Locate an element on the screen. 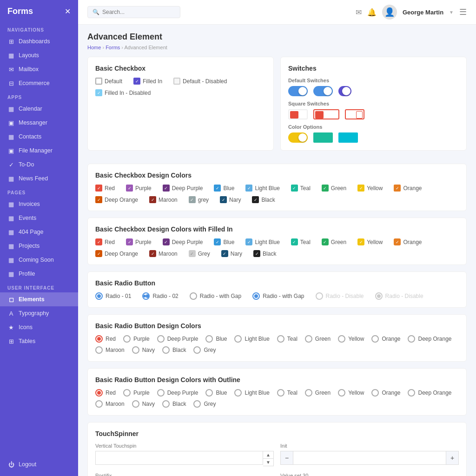 The width and height of the screenshot is (476, 476). cbf-green-box: ✓ is located at coordinates (325, 242).